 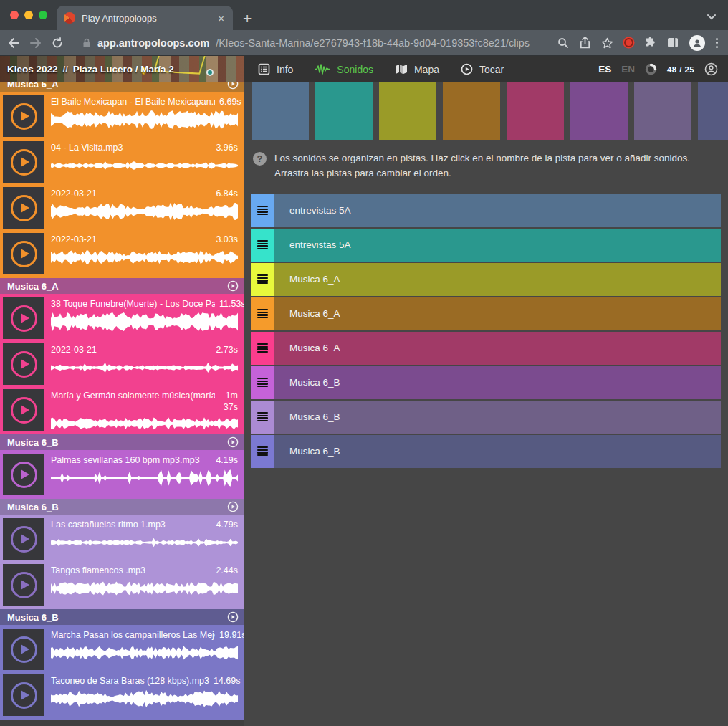 I want to click on account-icon, so click(x=711, y=69).